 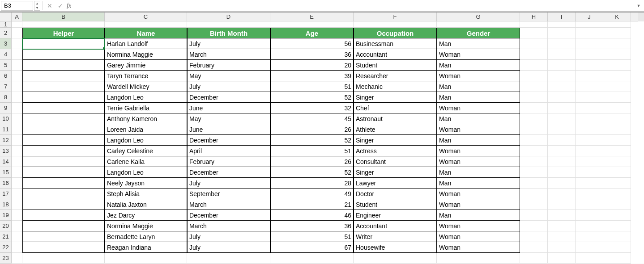 What do you see at coordinates (312, 54) in the screenshot?
I see `cell-E4: 36` at bounding box center [312, 54].